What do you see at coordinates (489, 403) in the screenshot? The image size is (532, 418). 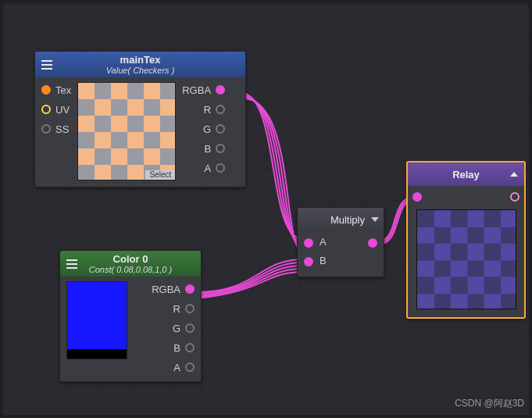 I see `watermark: CSDN @阿赵3D` at bounding box center [489, 403].